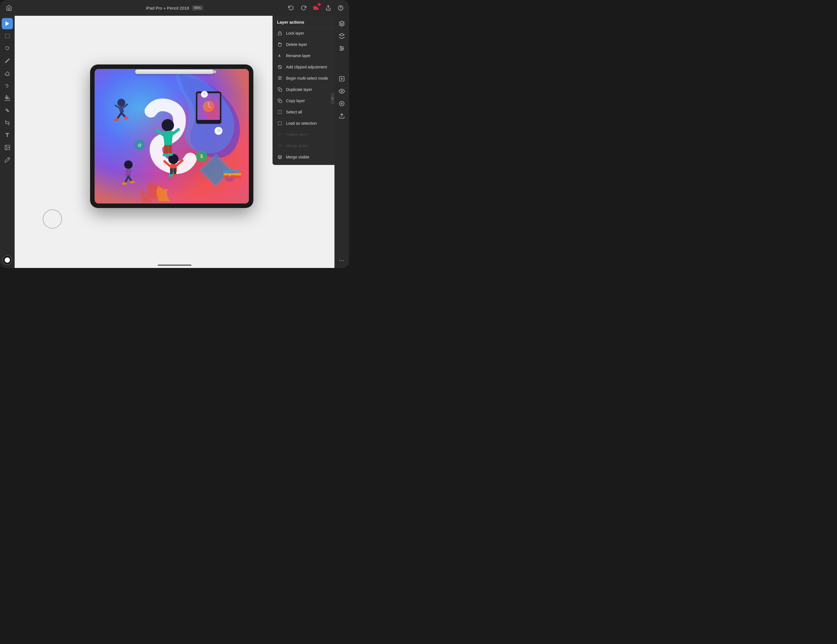 Image resolution: width=837 pixels, height=644 pixels. I want to click on export-button, so click(342, 116).